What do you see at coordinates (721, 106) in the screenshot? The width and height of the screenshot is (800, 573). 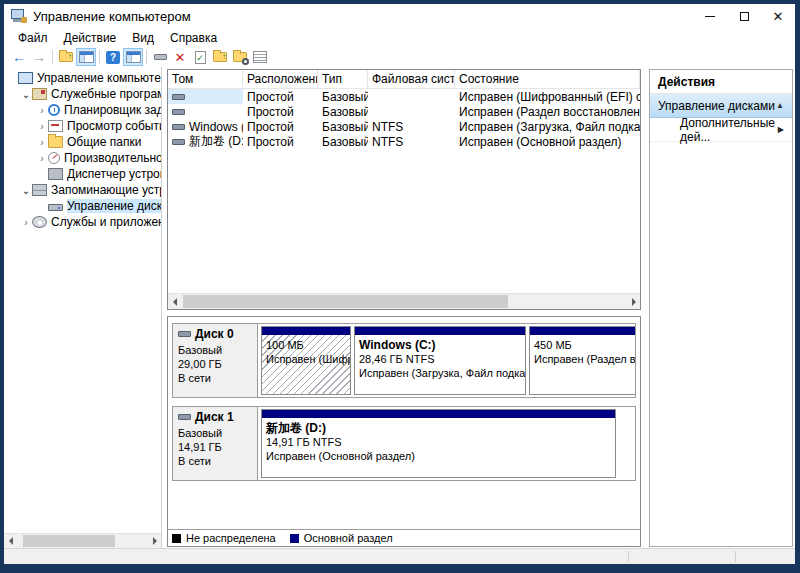 I see `actions-group-disk-management: Управление дисками ▲` at bounding box center [721, 106].